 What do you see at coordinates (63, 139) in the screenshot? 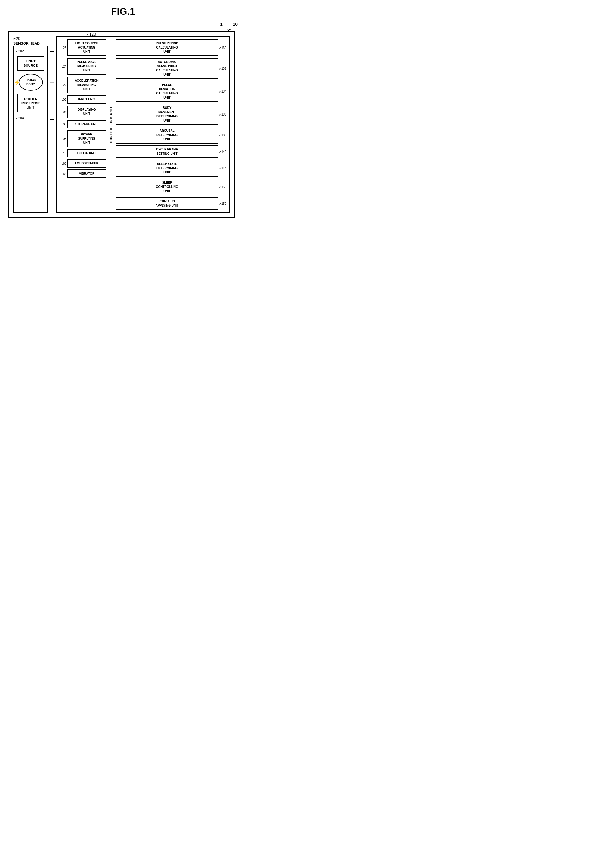
I see `ref-108: 108` at bounding box center [63, 139].